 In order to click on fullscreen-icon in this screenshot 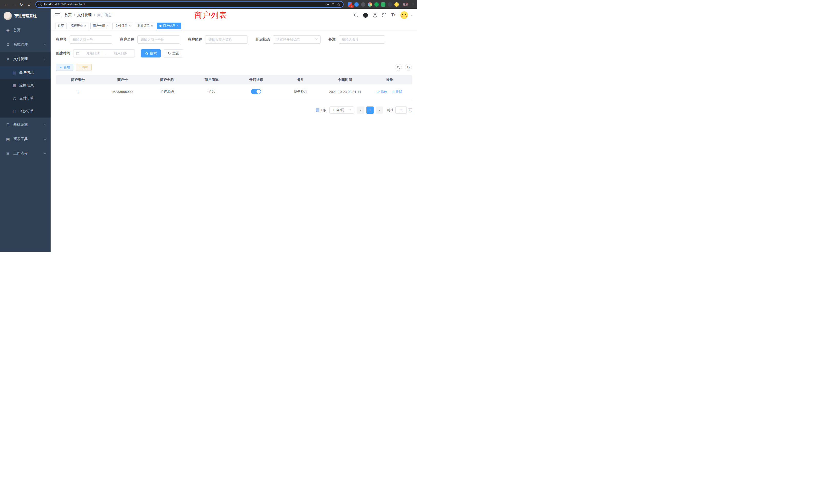, I will do `click(385, 16)`.